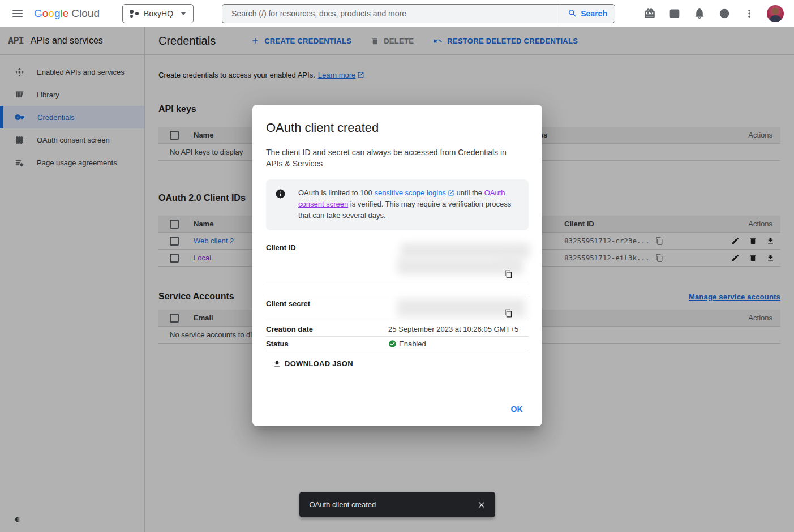 This screenshot has width=794, height=532. What do you see at coordinates (397, 14) in the screenshot?
I see `top-app-bar: Google Cloud BoxyHQ Search` at bounding box center [397, 14].